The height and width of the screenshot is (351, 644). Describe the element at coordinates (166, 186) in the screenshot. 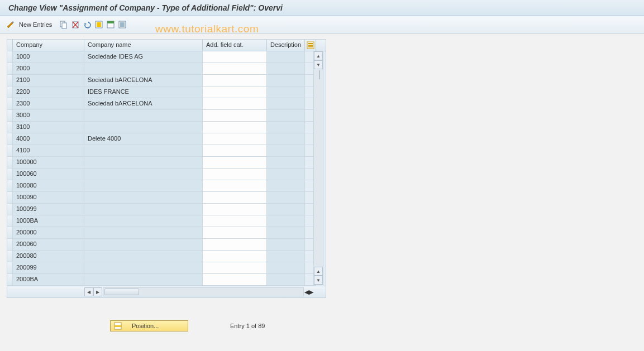

I see `table-row: 100080` at that location.